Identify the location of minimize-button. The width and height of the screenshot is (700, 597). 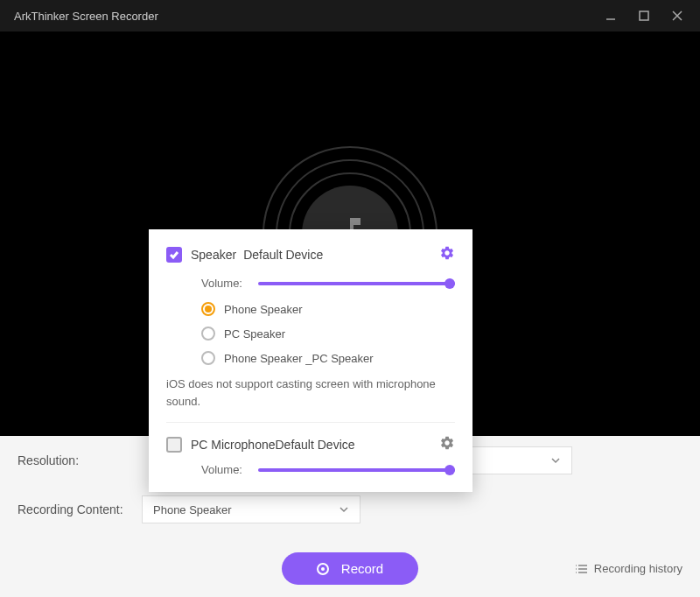
(611, 16).